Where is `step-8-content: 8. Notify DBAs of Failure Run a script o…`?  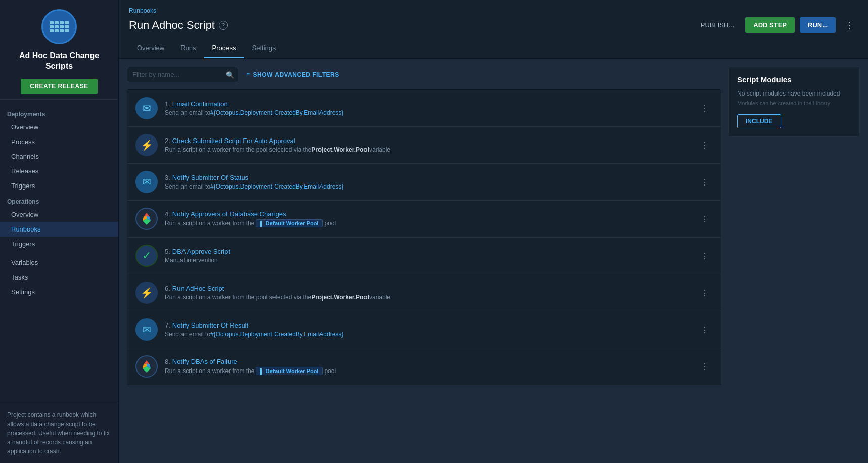
step-8-content: 8. Notify DBAs of Failure Run a script o… is located at coordinates (427, 366).